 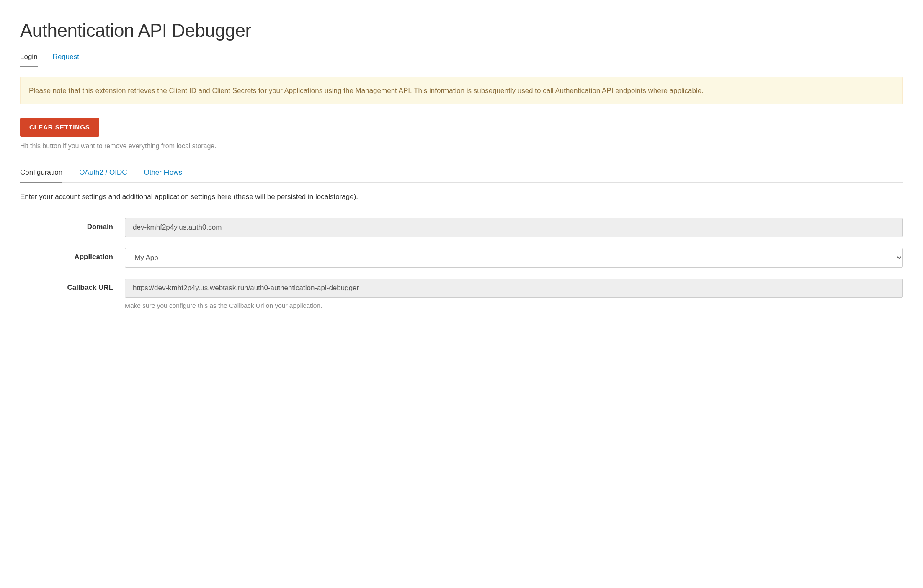 What do you see at coordinates (462, 197) in the screenshot?
I see `section-description: Enter your account settings and addition…` at bounding box center [462, 197].